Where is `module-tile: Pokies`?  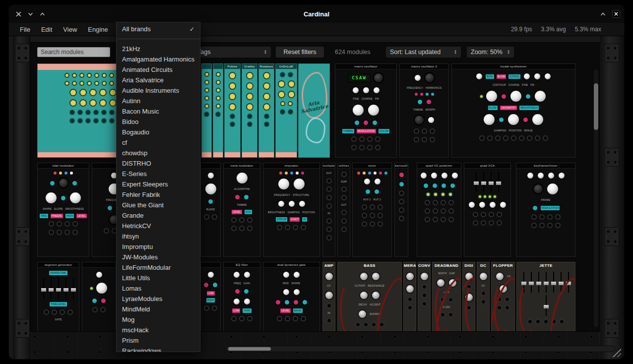 module-tile: Pokies is located at coordinates (232, 111).